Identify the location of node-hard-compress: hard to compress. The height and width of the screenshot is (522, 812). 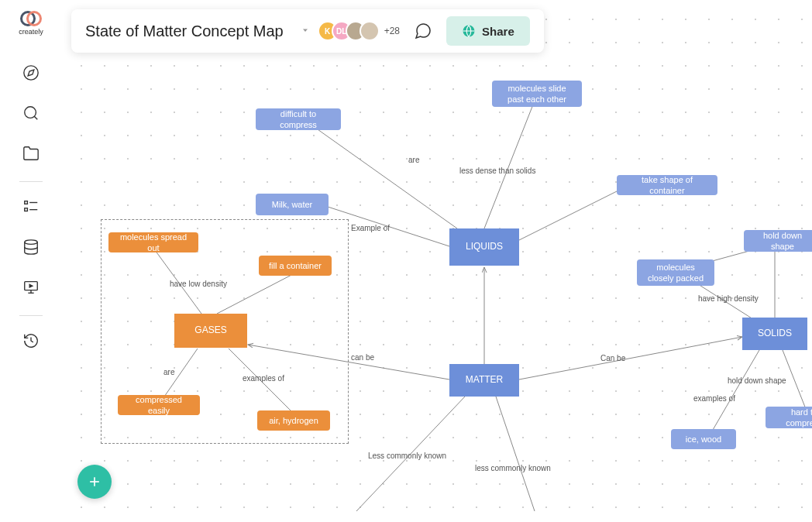
(789, 417).